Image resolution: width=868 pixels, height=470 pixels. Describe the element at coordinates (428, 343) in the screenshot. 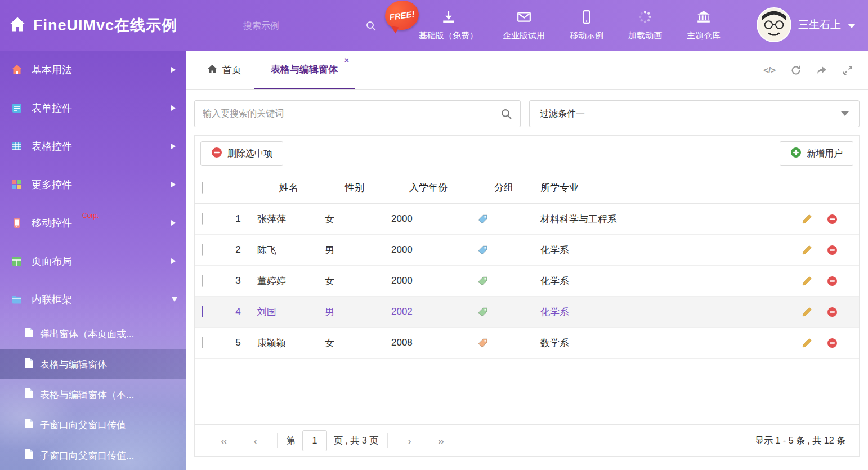

I see `cell-year: 2008` at that location.